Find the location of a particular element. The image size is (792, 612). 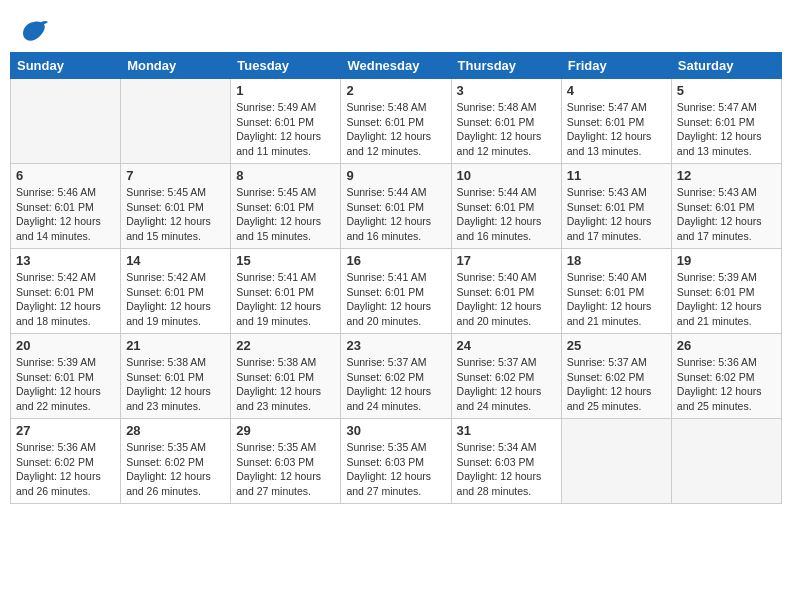

day-number: 13 is located at coordinates (66, 260).